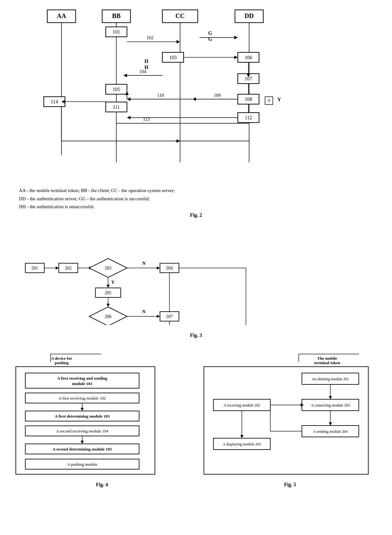 The height and width of the screenshot is (535, 392). What do you see at coordinates (173, 58) in the screenshot?
I see `svg-text: 103` at bounding box center [173, 58].